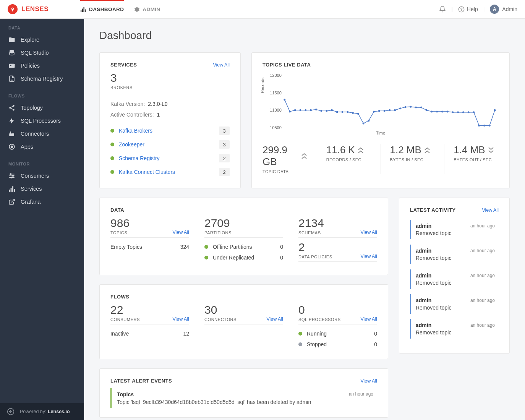 Image resolution: width=525 pixels, height=420 pixels. Describe the element at coordinates (147, 9) in the screenshot. I see `topnav-admin: ADMIN` at that location.